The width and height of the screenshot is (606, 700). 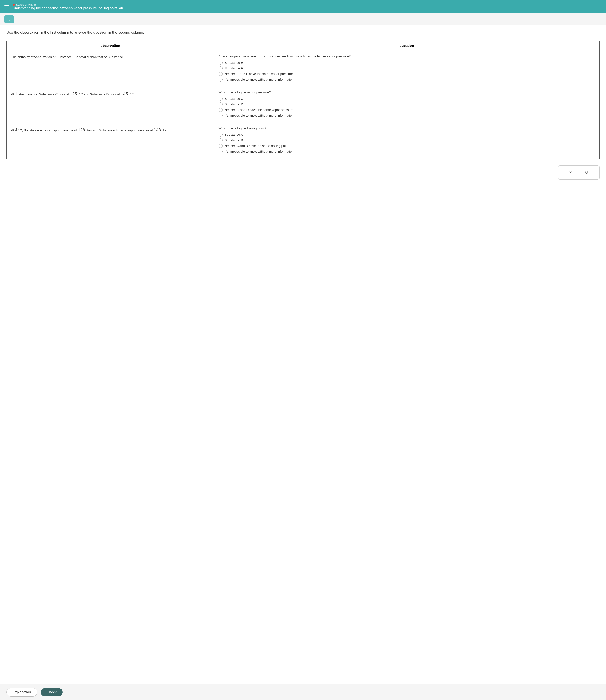 I want to click on chevron-down-icon: ⌄, so click(x=9, y=19).